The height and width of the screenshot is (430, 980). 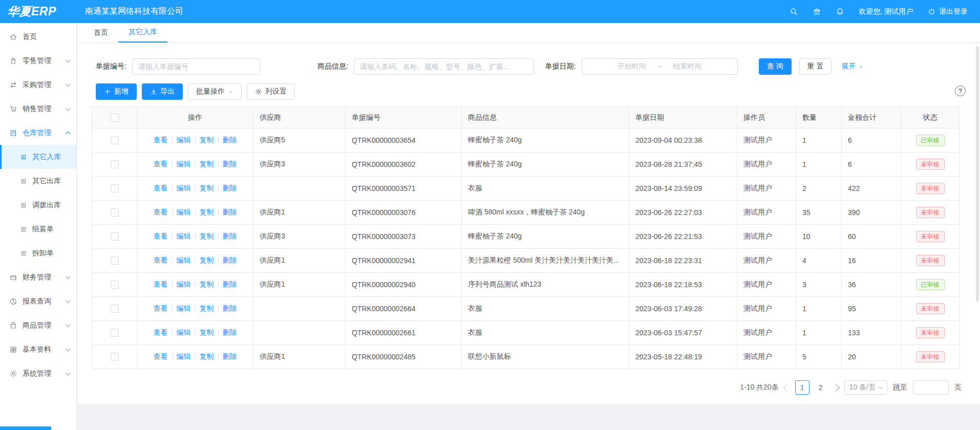 What do you see at coordinates (38, 109) in the screenshot?
I see `sidebar-item-sale: 销售管理` at bounding box center [38, 109].